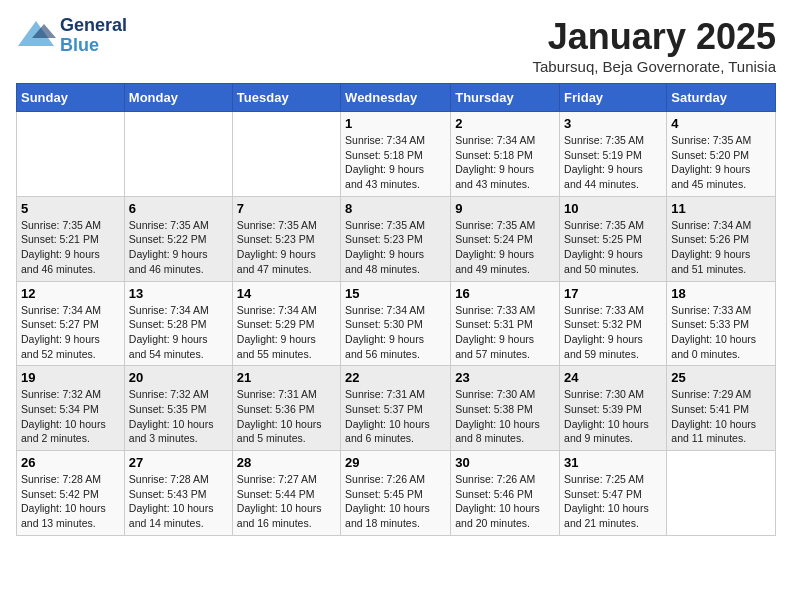 Image resolution: width=792 pixels, height=612 pixels. Describe the element at coordinates (505, 208) in the screenshot. I see `day-number: 9` at that location.